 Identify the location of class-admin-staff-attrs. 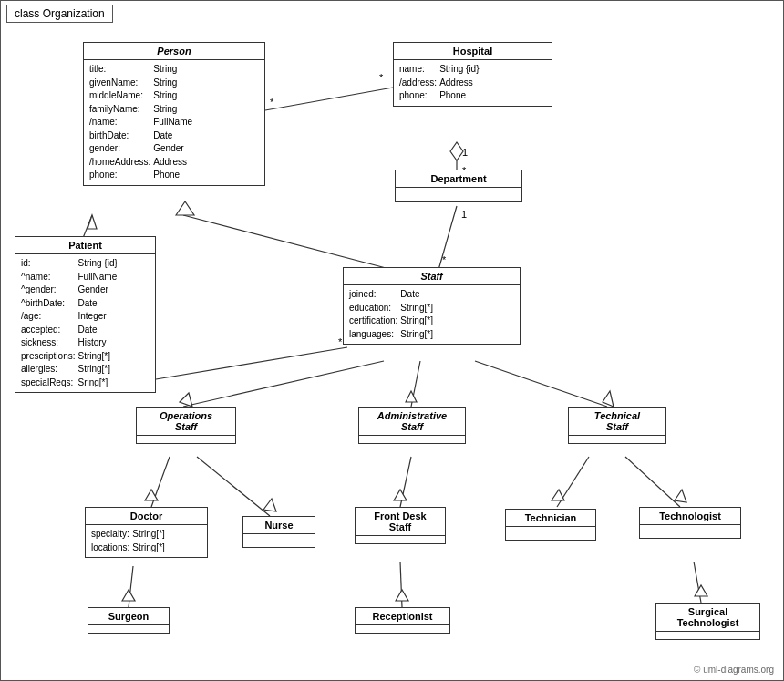
(412, 439).